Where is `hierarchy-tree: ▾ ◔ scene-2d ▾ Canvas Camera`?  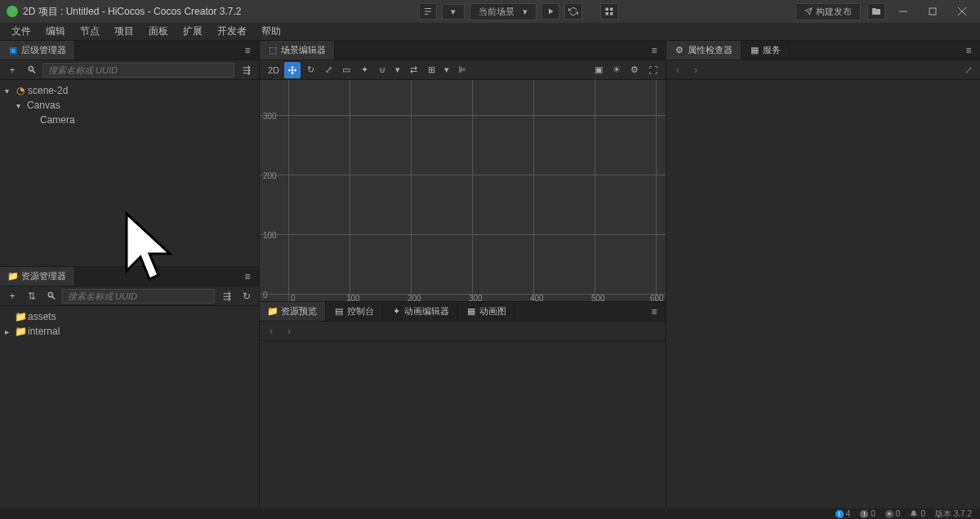 hierarchy-tree: ▾ ◔ scene-2d ▾ Canvas Camera is located at coordinates (129, 173).